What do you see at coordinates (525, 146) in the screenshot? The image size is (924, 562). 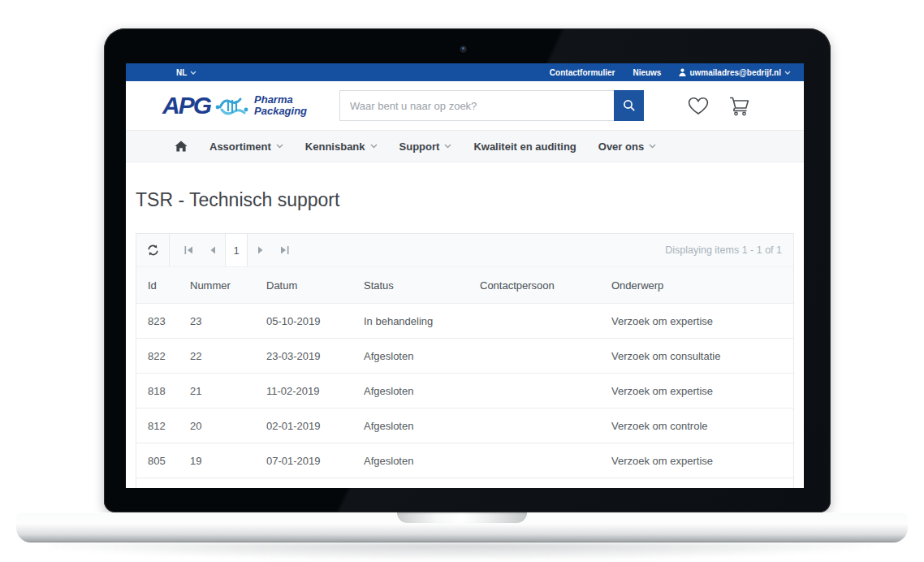 I see `nav-item-kwaliteit-en-auditing: Kwaliteit en auditing` at bounding box center [525, 146].